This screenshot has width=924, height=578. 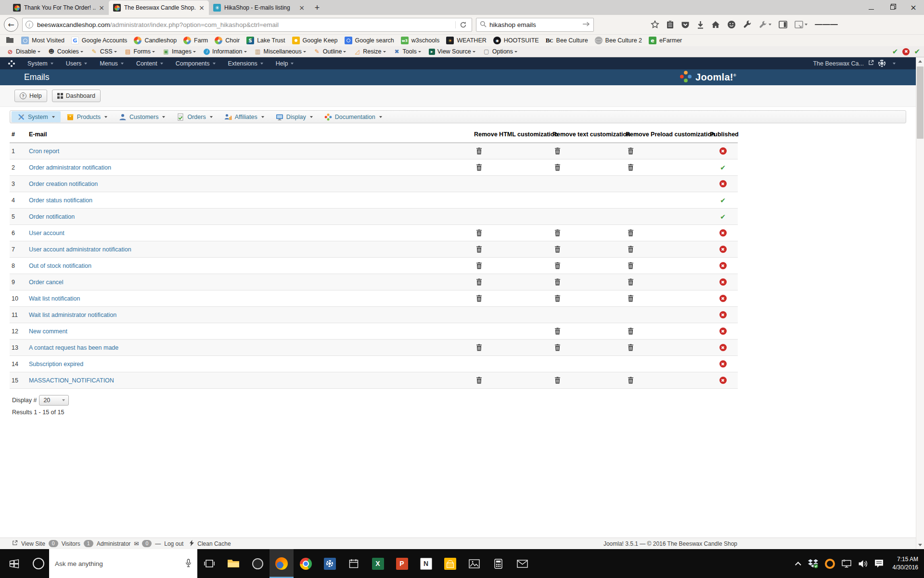 I want to click on restore-button, so click(x=892, y=8).